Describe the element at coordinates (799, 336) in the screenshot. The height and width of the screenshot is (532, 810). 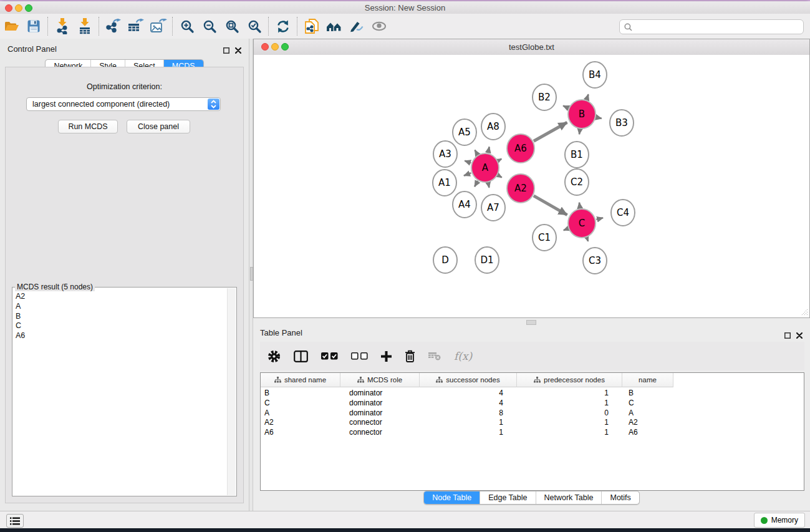
I see `close-panel-icon` at that location.